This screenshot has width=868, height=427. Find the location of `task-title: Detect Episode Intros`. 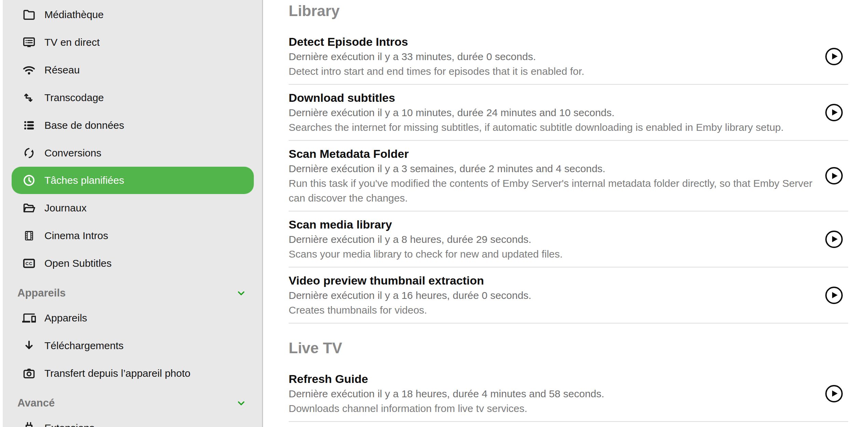

task-title: Detect Episode Intros is located at coordinates (553, 42).